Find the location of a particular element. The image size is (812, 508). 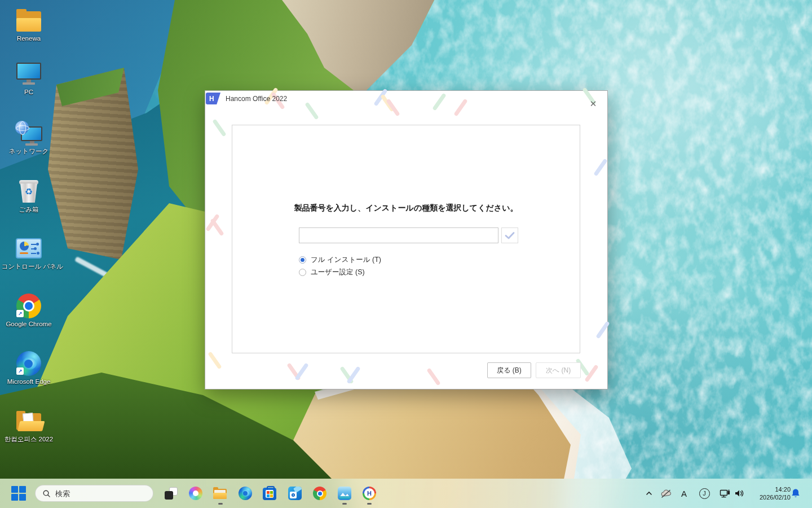

chevron-up-icon is located at coordinates (649, 493).